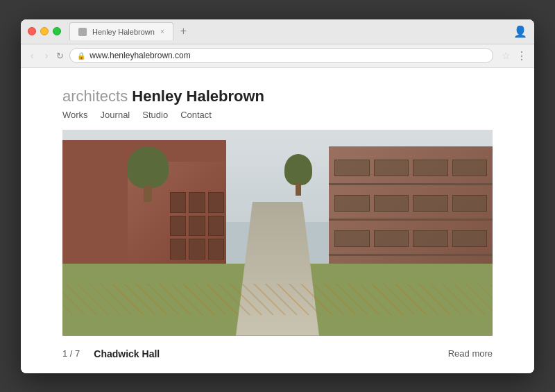  Describe the element at coordinates (81, 56) in the screenshot. I see `lock-icon: 🔒` at that location.